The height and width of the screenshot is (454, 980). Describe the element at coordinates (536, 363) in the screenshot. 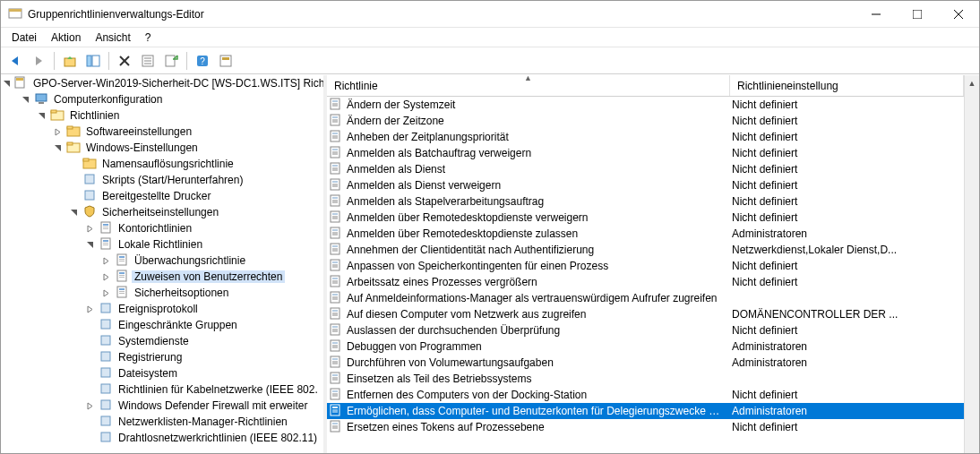

I see `policy-name: Durchführen von Volumewartungsaufgaben` at that location.